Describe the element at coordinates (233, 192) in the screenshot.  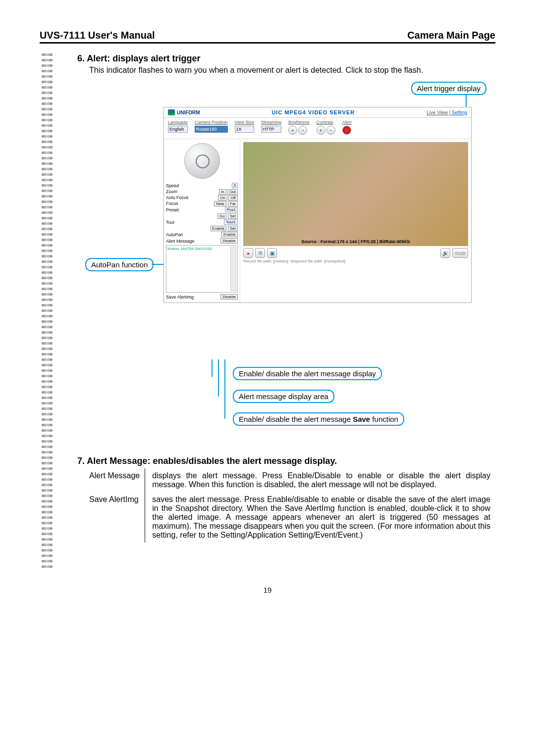
I see `zoom-out-button: Out` at that location.